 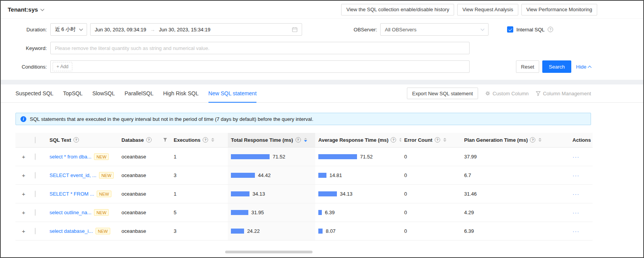 What do you see at coordinates (434, 29) in the screenshot?
I see `observer-select: All OBServers` at bounding box center [434, 29].